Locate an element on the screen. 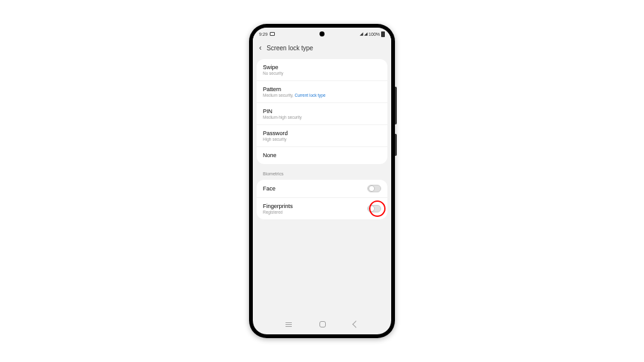  back-button: ‹ is located at coordinates (260, 48).